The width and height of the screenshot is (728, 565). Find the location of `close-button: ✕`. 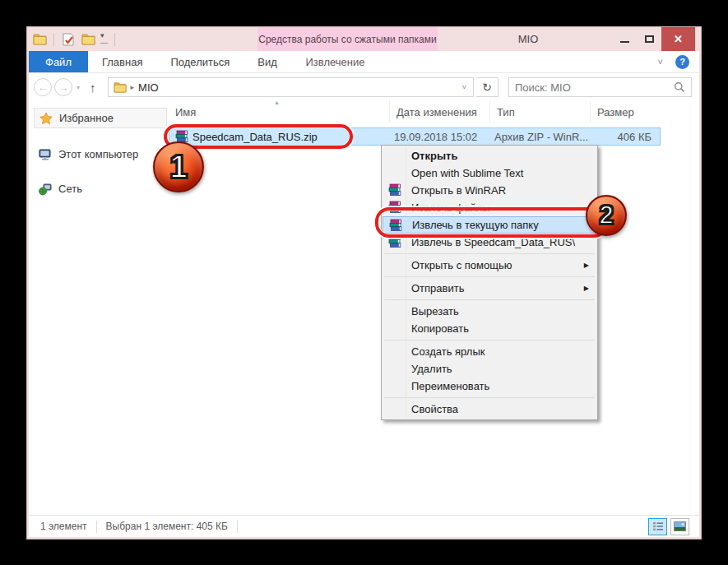

close-button: ✕ is located at coordinates (678, 39).